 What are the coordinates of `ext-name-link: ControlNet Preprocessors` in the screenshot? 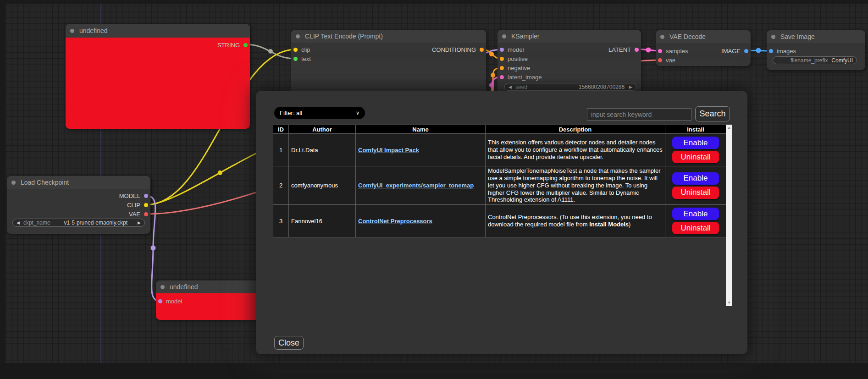 It's located at (395, 221).